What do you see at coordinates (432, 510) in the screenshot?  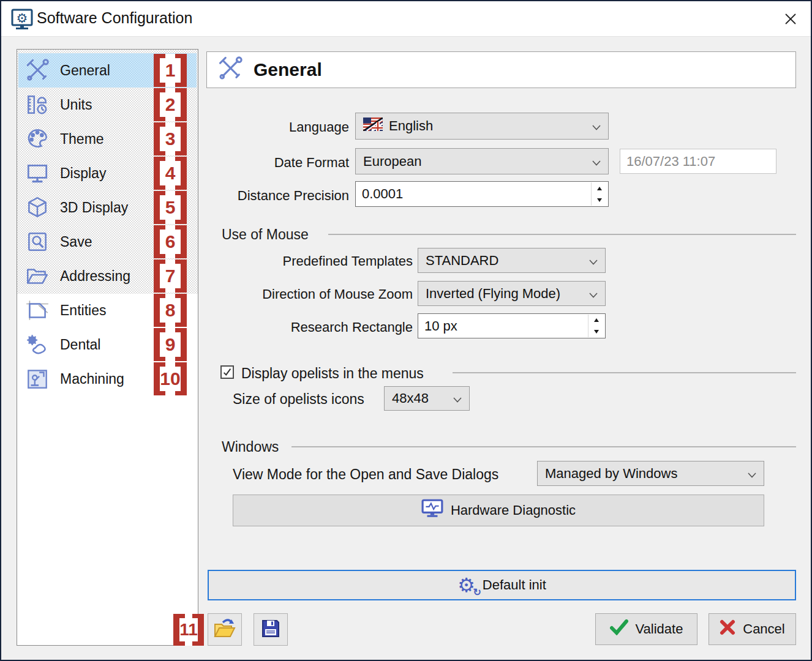 I see `monitor-pulse-icon` at bounding box center [432, 510].